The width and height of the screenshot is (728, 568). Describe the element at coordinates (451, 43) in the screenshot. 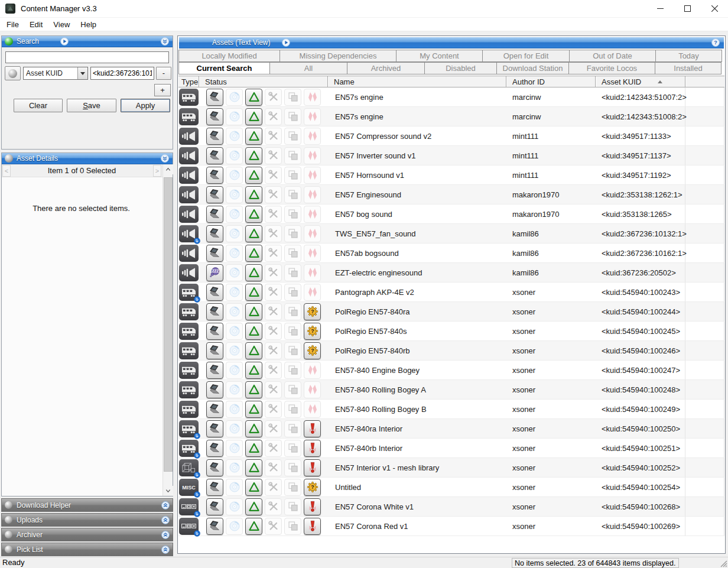

I see `assets-panel-header: Assets (Text View) ?` at that location.